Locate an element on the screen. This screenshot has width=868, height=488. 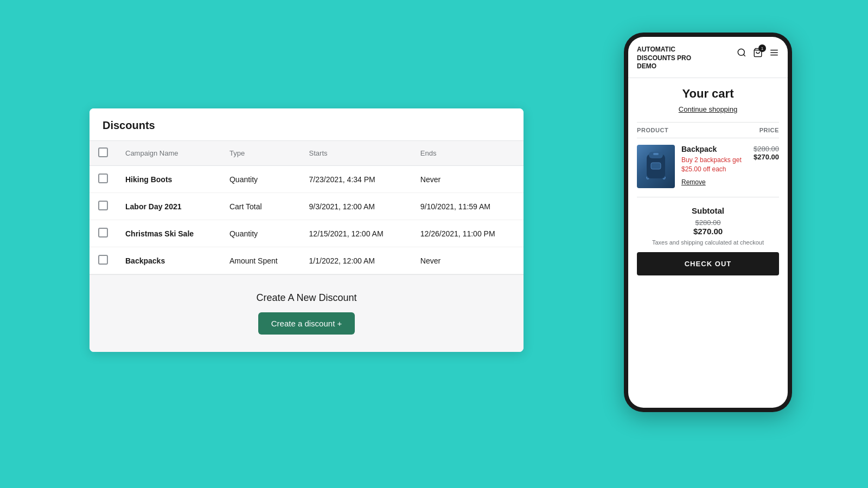
product-col-label: PRODUCT is located at coordinates (653, 130).